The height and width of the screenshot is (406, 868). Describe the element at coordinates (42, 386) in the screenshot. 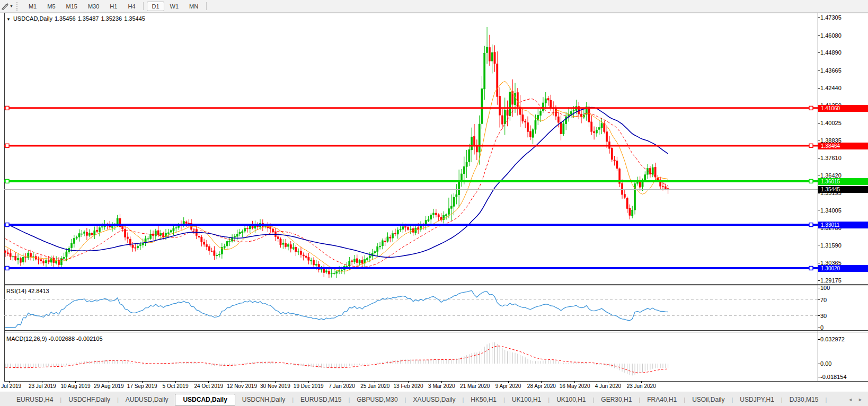

I see `date-axis-tick: 23 Jul 2019` at that location.